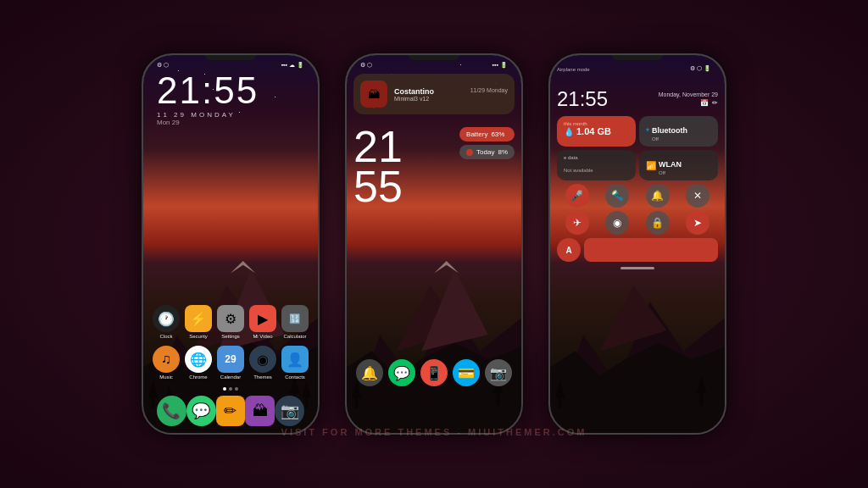  What do you see at coordinates (637, 148) in the screenshot?
I see `cc-grid: this month 💧 1.04 GB * Bluetooth Off` at bounding box center [637, 148].